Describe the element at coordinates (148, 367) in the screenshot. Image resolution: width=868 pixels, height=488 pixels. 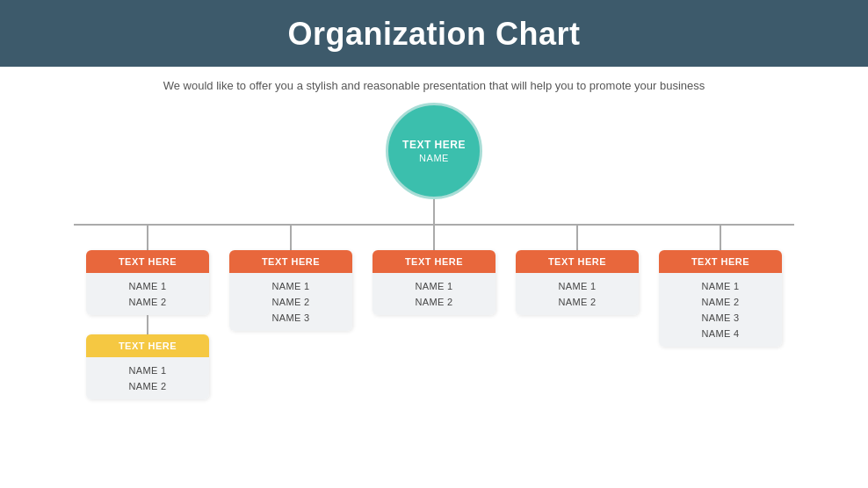
I see `sub-card-1: TEXT HERE NAME 1 NAME 2` at that location.